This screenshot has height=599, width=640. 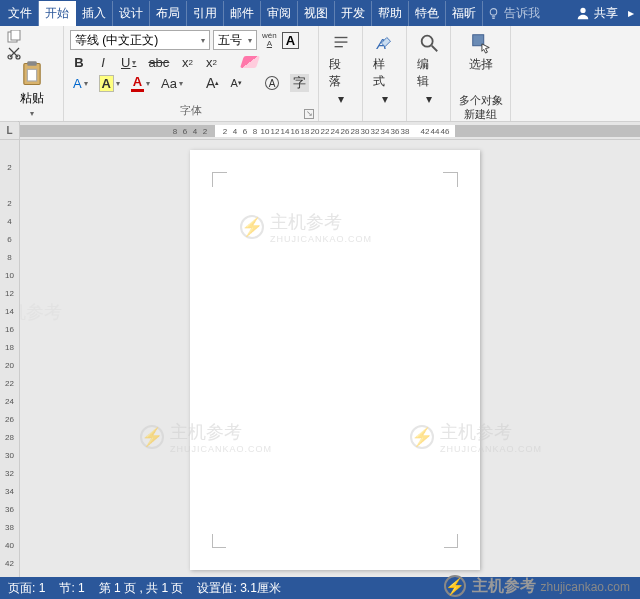 I want to click on tab-view: 视图, so click(x=316, y=14).